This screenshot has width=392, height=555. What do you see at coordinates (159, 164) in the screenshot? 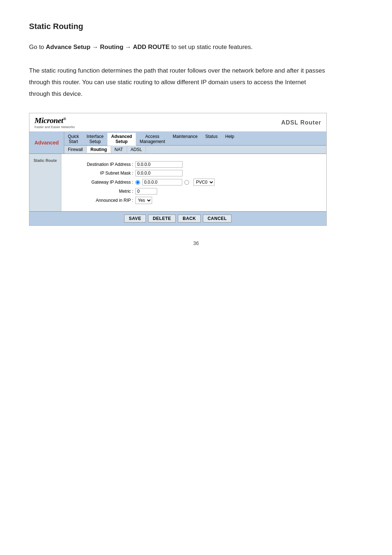
I see `dest-ip-input` at bounding box center [159, 164].